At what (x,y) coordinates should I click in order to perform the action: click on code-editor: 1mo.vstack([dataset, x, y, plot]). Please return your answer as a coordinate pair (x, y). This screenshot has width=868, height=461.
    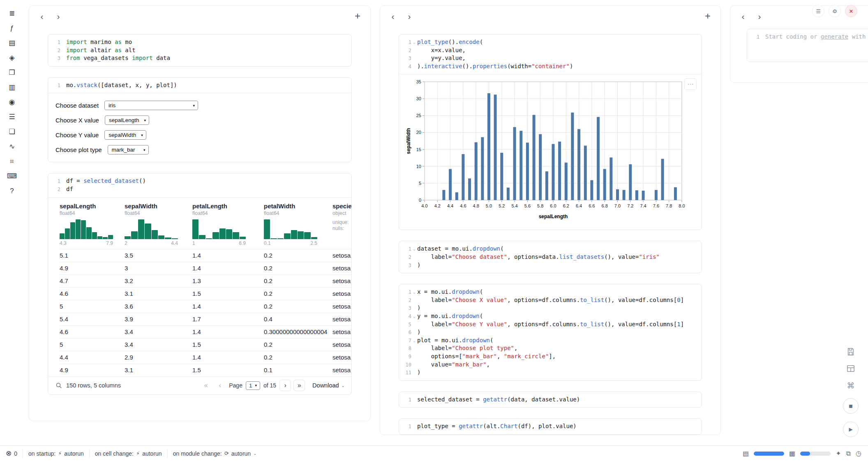
    Looking at the image, I should click on (200, 85).